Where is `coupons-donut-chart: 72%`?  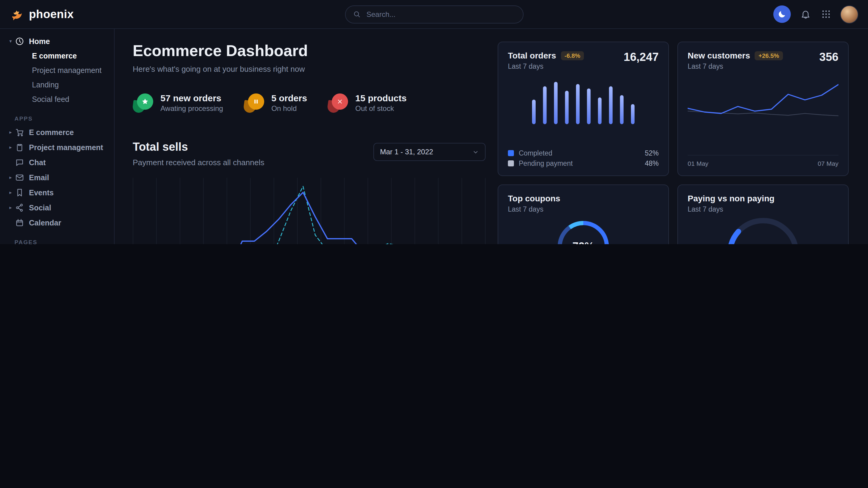 coupons-donut-chart: 72% is located at coordinates (583, 231).